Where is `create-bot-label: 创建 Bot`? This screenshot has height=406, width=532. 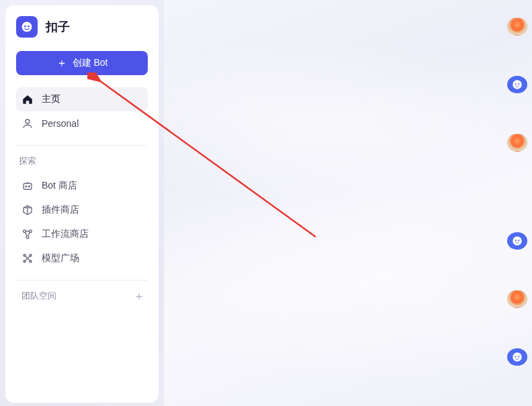 create-bot-label: 创建 Bot is located at coordinates (90, 63).